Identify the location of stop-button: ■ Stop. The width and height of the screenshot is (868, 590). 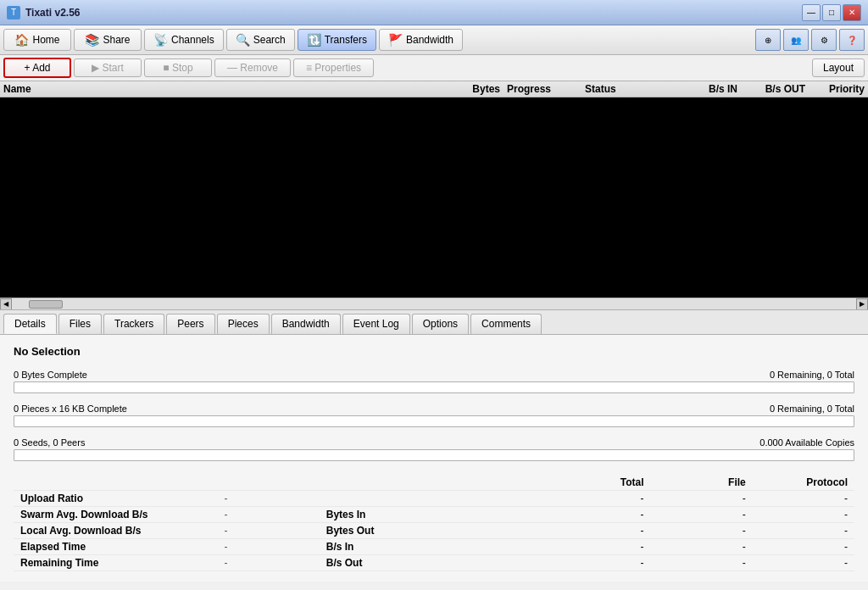
(178, 68).